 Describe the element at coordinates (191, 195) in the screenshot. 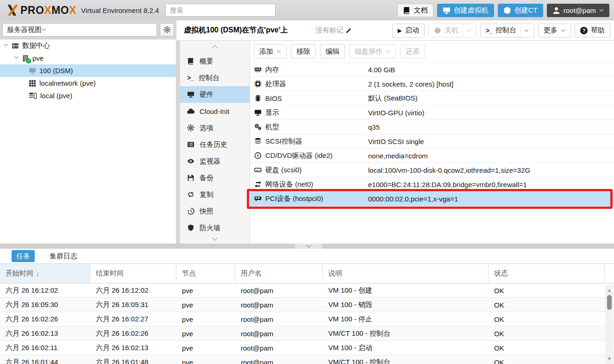

I see `retweet-icon` at that location.